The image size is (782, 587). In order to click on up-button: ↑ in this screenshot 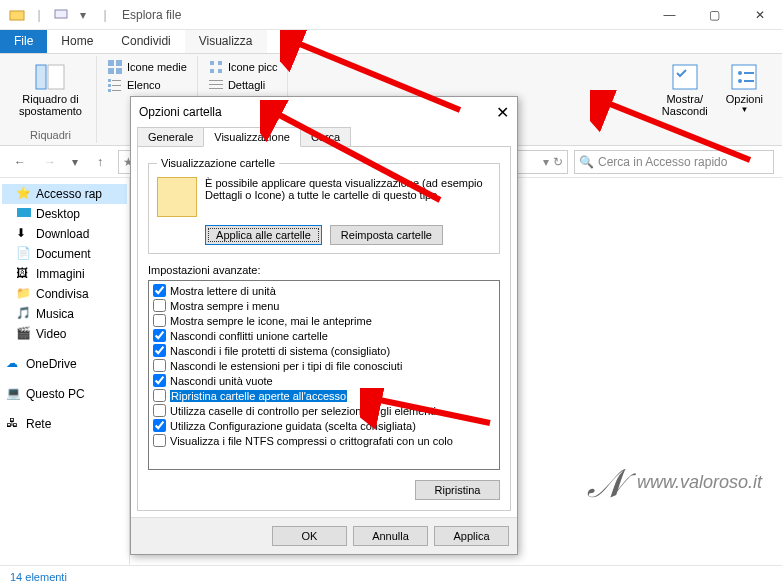, I will do `click(100, 162)`.